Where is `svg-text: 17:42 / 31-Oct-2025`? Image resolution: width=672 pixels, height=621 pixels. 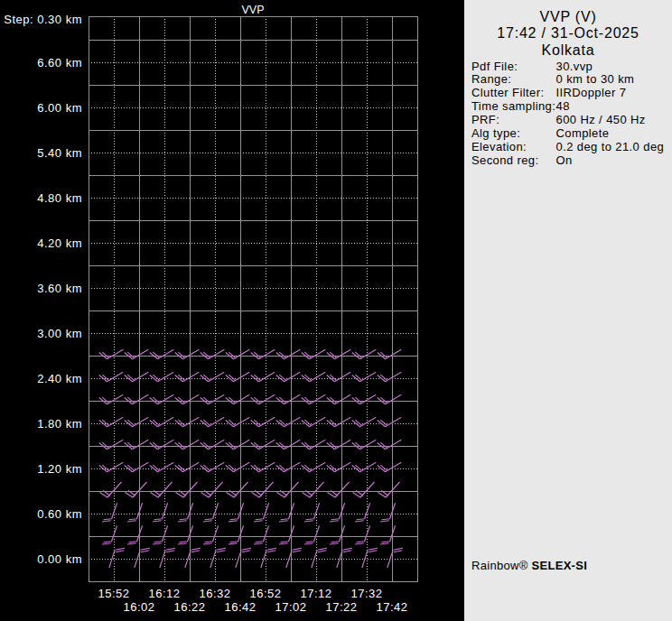
svg-text: 17:42 / 31-Oct-2025 is located at coordinates (568, 32).